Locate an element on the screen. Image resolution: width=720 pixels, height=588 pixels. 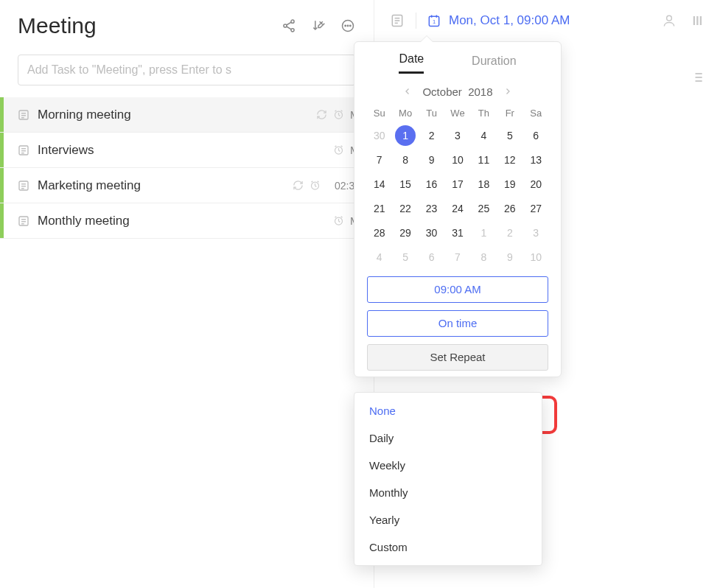
repeat-option: Weekly is located at coordinates (448, 466).